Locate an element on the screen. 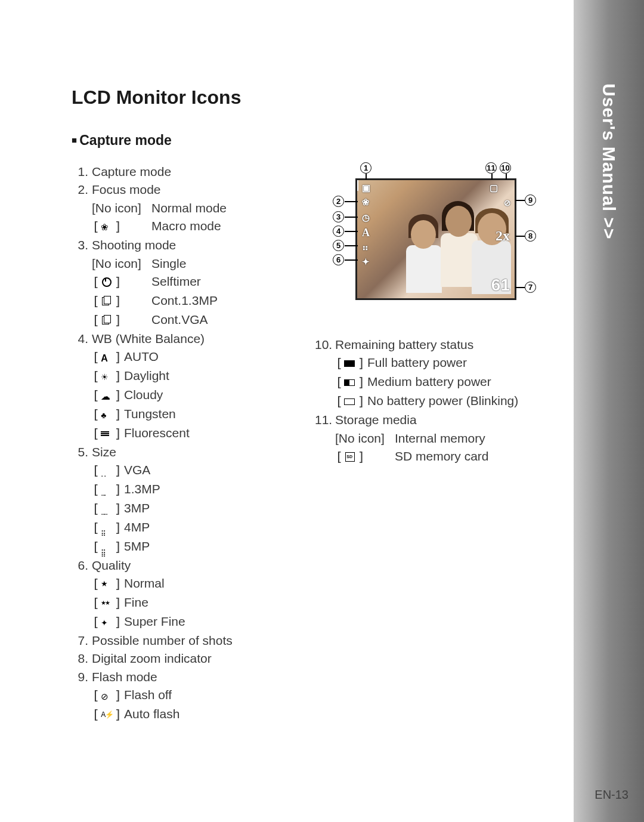 This screenshot has width=644, height=822. wb-fluorescent-icon is located at coordinates (107, 434).